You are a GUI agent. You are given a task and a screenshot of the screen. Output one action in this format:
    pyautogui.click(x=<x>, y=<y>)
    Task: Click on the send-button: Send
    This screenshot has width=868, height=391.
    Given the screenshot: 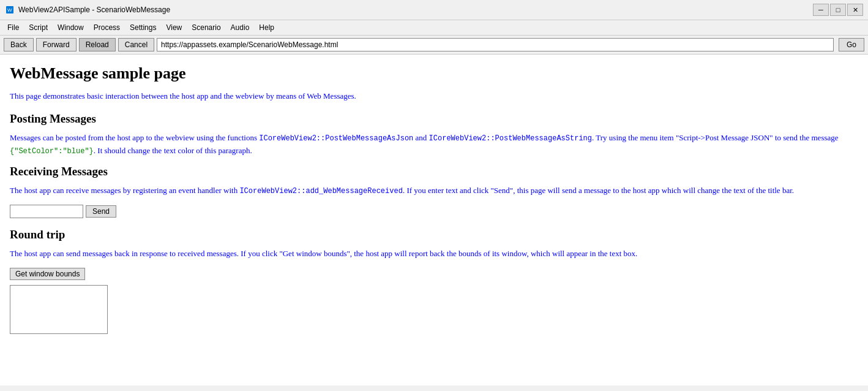 What is the action you would take?
    pyautogui.click(x=101, y=211)
    